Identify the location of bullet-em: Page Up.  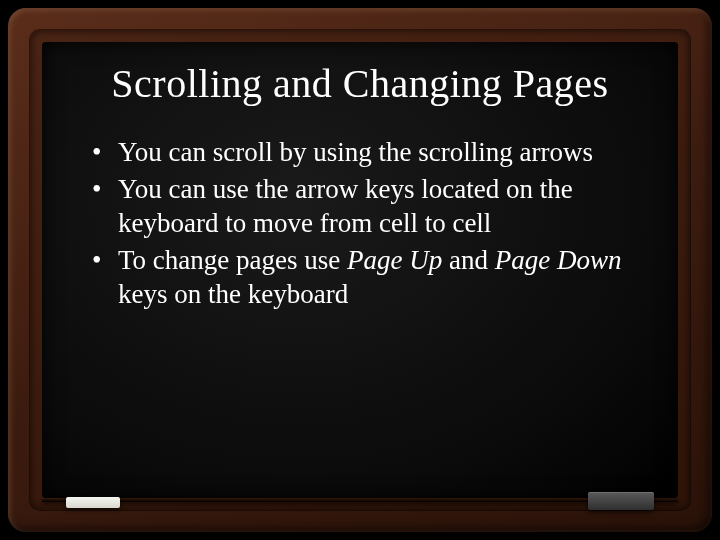
(394, 260).